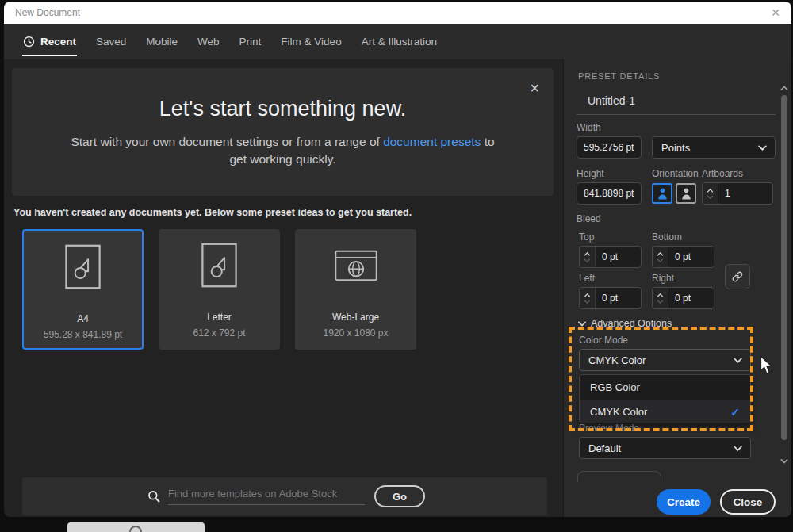 The width and height of the screenshot is (793, 532). What do you see at coordinates (625, 323) in the screenshot?
I see `advanced-options-toggle: Advanced Options` at bounding box center [625, 323].